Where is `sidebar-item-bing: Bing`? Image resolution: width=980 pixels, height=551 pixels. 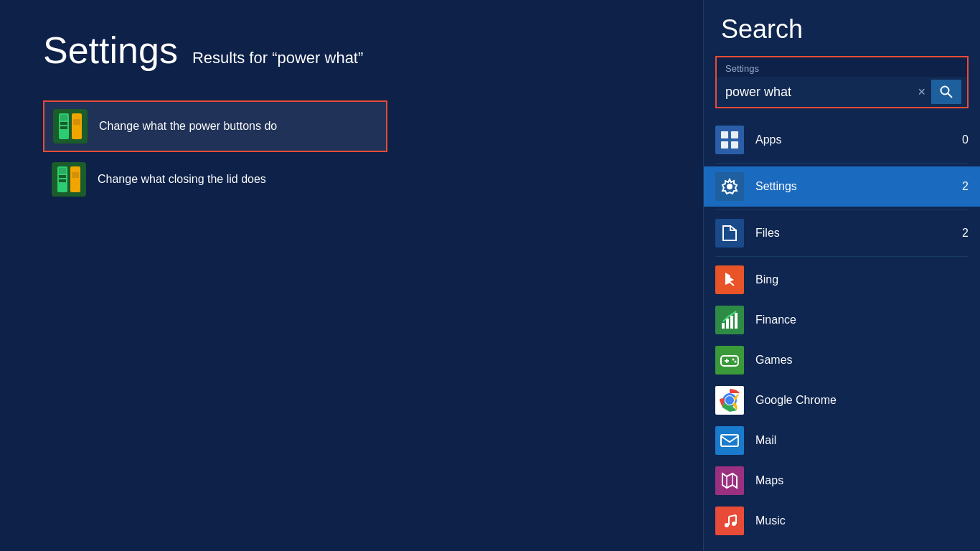 sidebar-item-bing: Bing is located at coordinates (842, 280).